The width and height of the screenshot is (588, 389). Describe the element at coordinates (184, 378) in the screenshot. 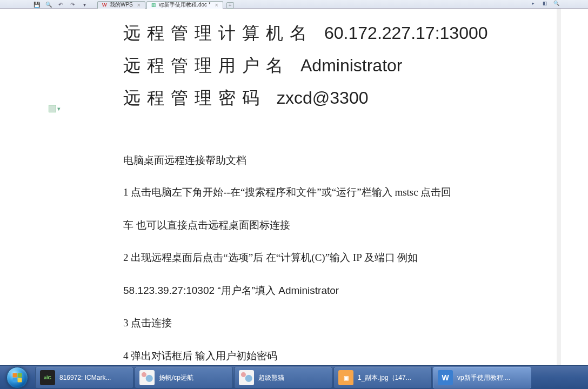

I see `taskbar-item-yangfan: 扬帆/cp远航` at that location.